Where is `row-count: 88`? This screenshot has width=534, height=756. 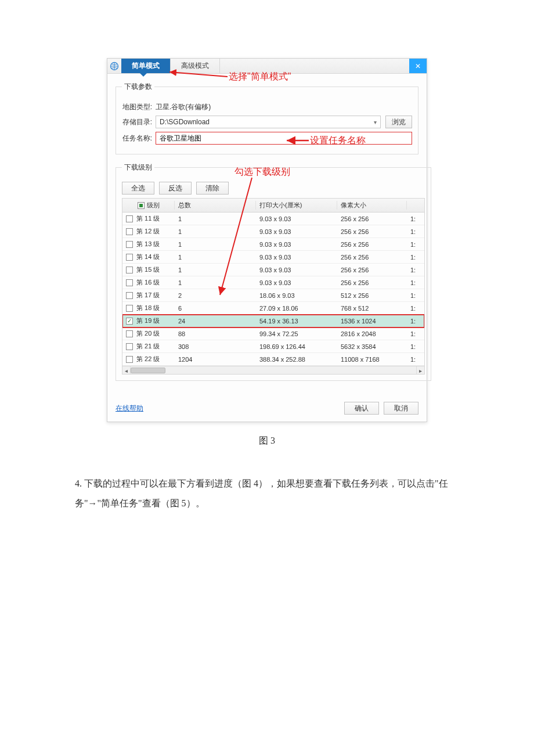
row-count: 88 is located at coordinates (215, 334).